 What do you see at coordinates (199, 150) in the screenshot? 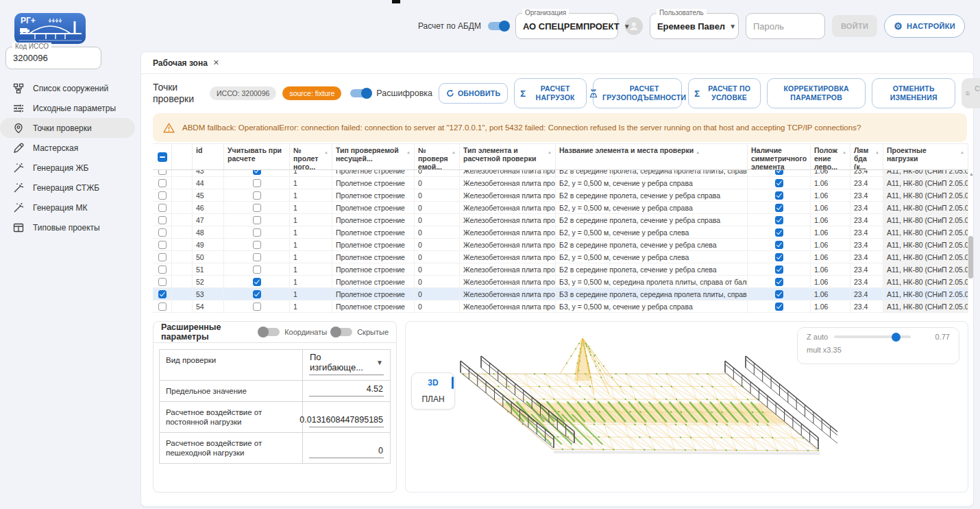
I see `column-header-label: id` at bounding box center [199, 150].